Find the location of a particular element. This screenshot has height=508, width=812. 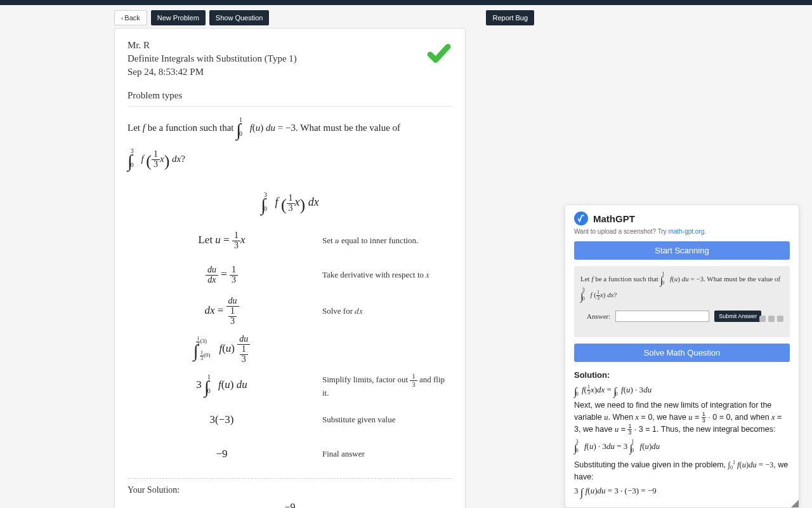

your-solution-label: Your Solution: is located at coordinates (290, 490).